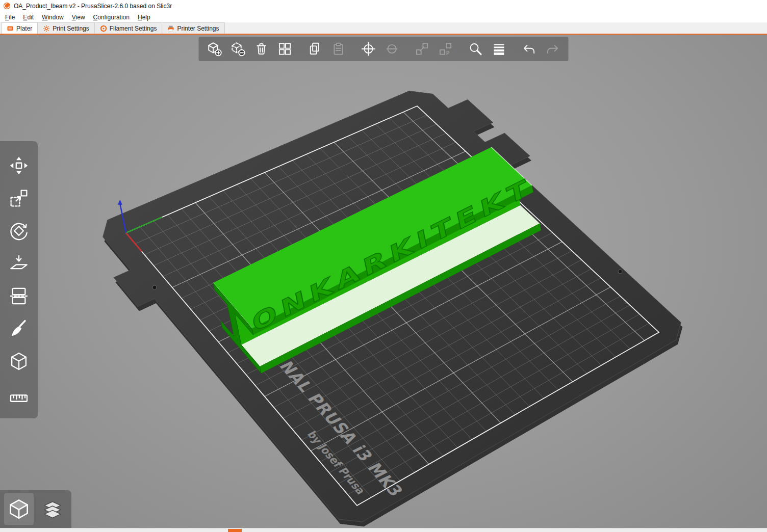  I want to click on view-switcher, so click(36, 509).